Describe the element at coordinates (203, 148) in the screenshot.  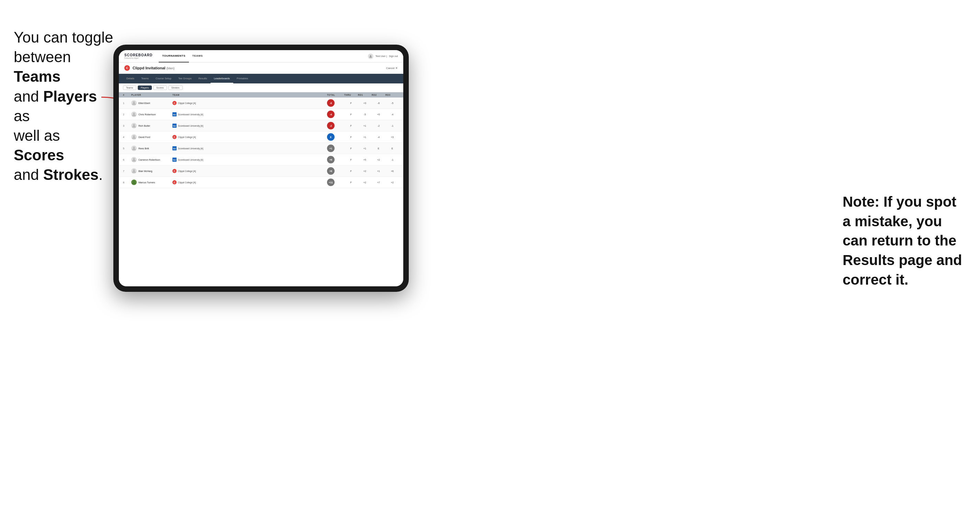
I see `team-cell: SU Scoreboard University [A]` at that location.